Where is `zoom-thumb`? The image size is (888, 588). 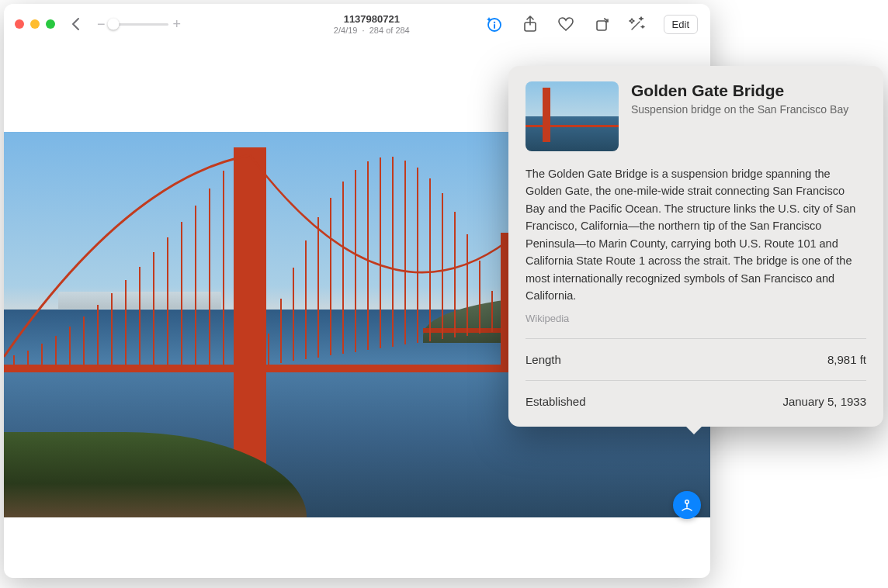 zoom-thumb is located at coordinates (113, 25).